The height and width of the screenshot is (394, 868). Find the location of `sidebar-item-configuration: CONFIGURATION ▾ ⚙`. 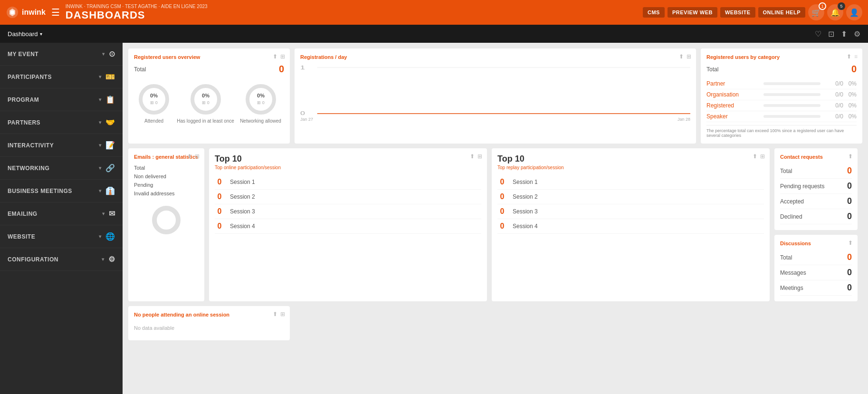

sidebar-item-configuration: CONFIGURATION ▾ ⚙ is located at coordinates (61, 259).